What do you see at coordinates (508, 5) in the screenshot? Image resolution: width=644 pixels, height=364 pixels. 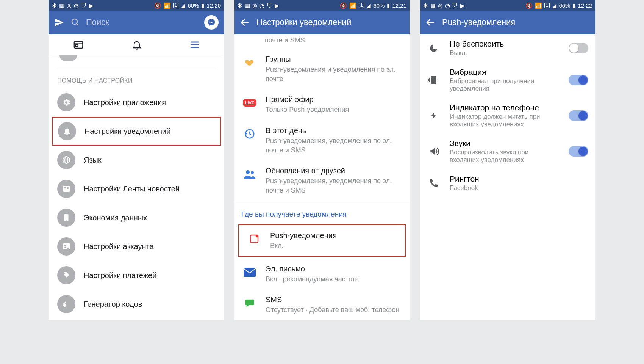 I see `status-bar: ✱ ▦ ◎ ◔ ⛉ ▶ 🔇 📶 1 ◢ 60% ▮ 12:22` at bounding box center [508, 5].